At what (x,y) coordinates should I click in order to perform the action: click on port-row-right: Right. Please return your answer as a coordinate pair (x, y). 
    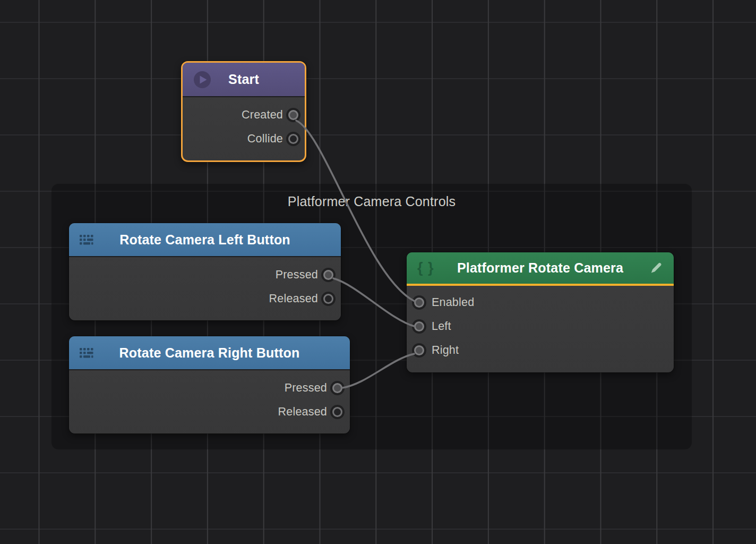
    Looking at the image, I should click on (540, 351).